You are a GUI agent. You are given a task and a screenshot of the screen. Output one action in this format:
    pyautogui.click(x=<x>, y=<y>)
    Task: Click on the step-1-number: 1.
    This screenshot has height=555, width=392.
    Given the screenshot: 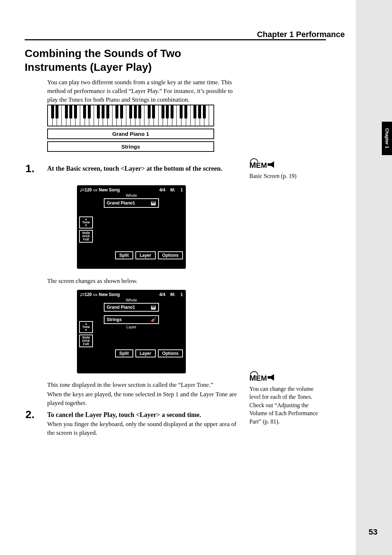 What is the action you would take?
    pyautogui.click(x=30, y=169)
    